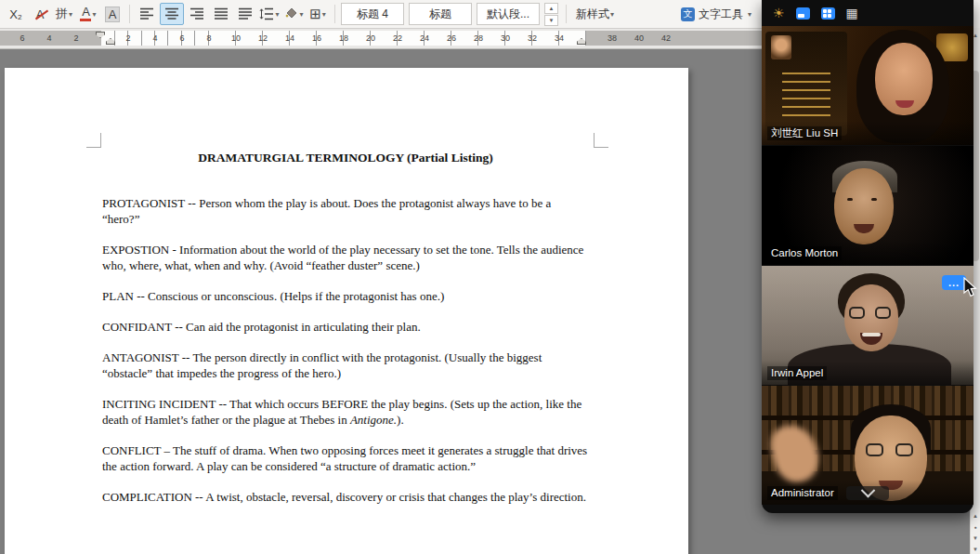 This screenshot has height=554, width=980. What do you see at coordinates (778, 13) in the screenshot?
I see `meeting-app-icon: ☀` at bounding box center [778, 13].